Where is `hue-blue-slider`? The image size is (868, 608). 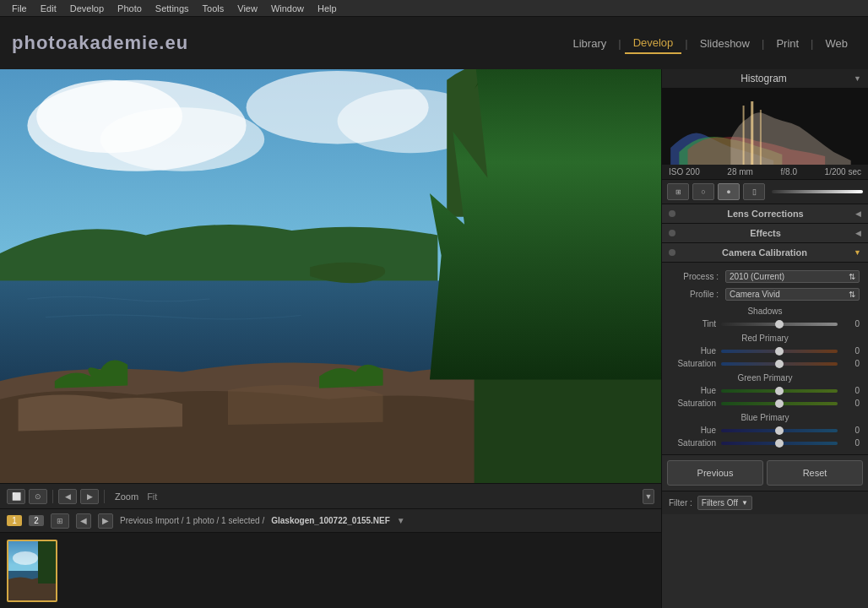
hue-blue-slider is located at coordinates (779, 431).